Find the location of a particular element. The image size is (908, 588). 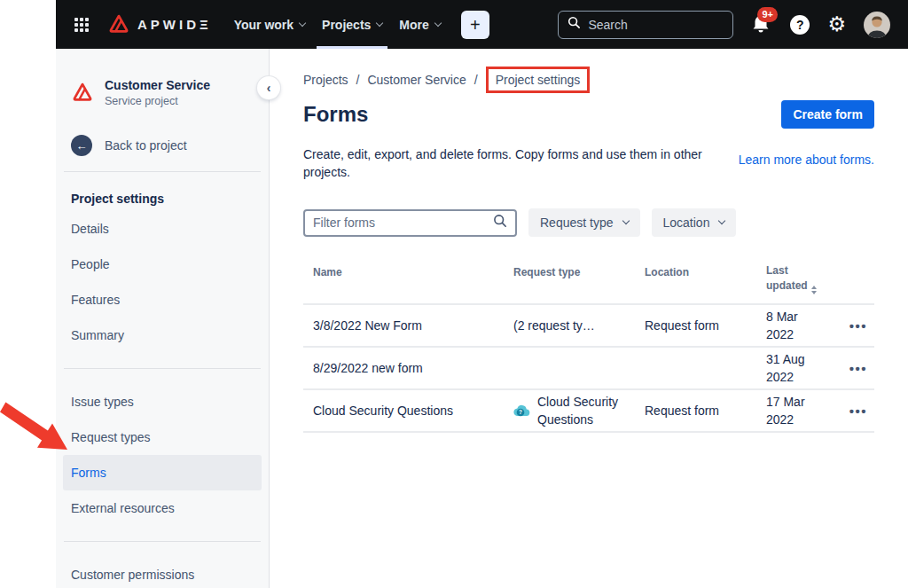

location-filter-label: Location is located at coordinates (686, 223).